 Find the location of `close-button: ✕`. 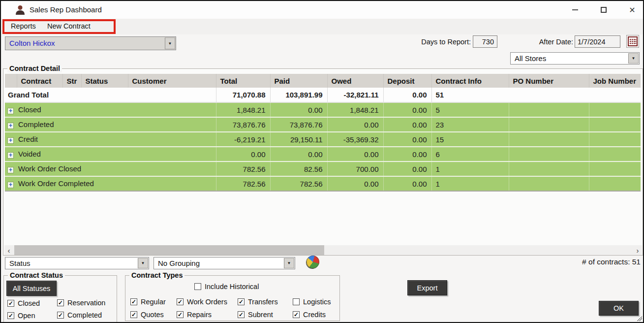

close-button: ✕ is located at coordinates (632, 10).